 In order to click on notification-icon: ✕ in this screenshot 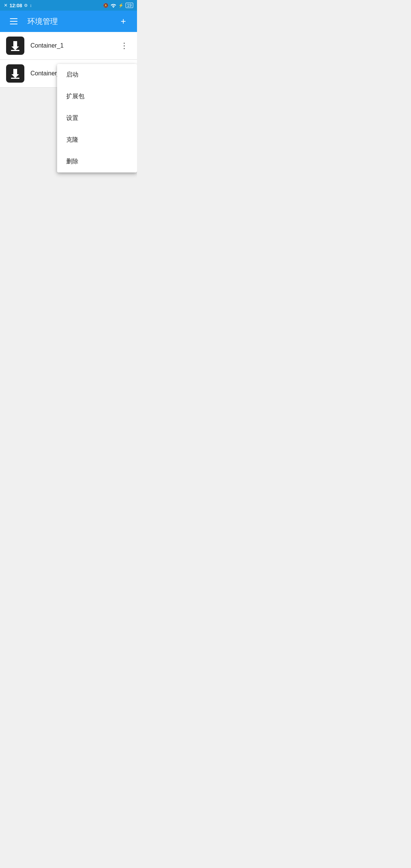, I will do `click(6, 5)`.